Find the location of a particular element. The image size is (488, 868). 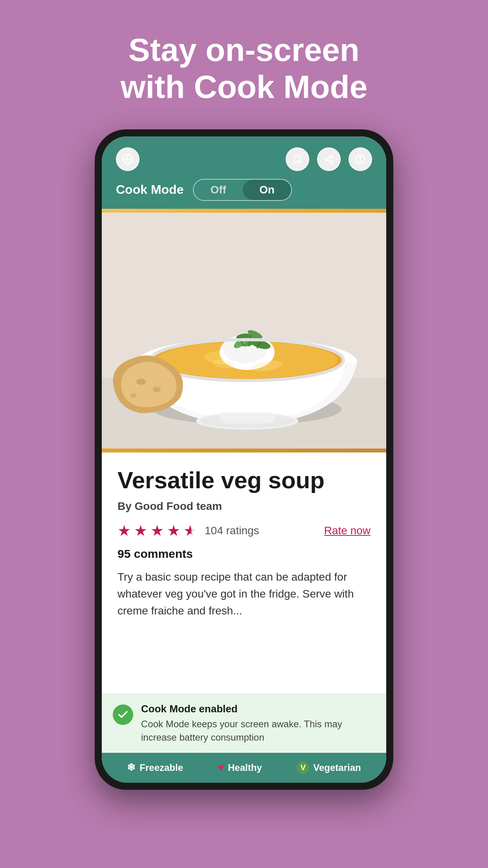

page-headline: Stay on-screen with Cook Mode is located at coordinates (244, 68).